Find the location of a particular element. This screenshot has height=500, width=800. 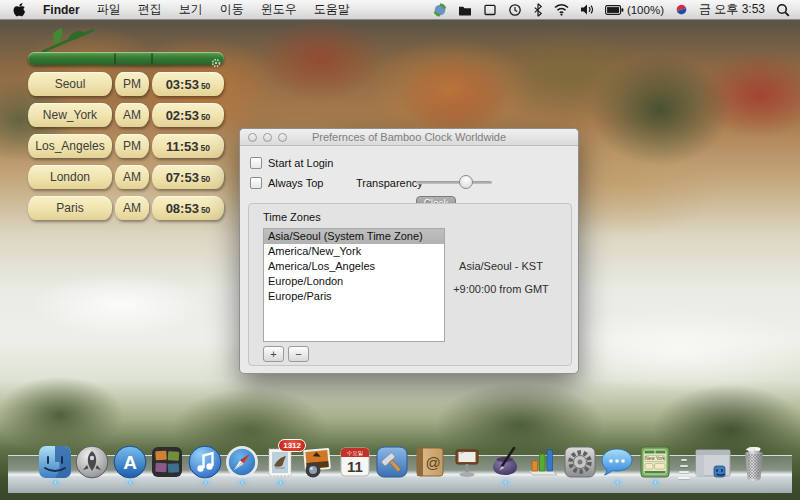

dock-appstore-icon: A is located at coordinates (130, 462).